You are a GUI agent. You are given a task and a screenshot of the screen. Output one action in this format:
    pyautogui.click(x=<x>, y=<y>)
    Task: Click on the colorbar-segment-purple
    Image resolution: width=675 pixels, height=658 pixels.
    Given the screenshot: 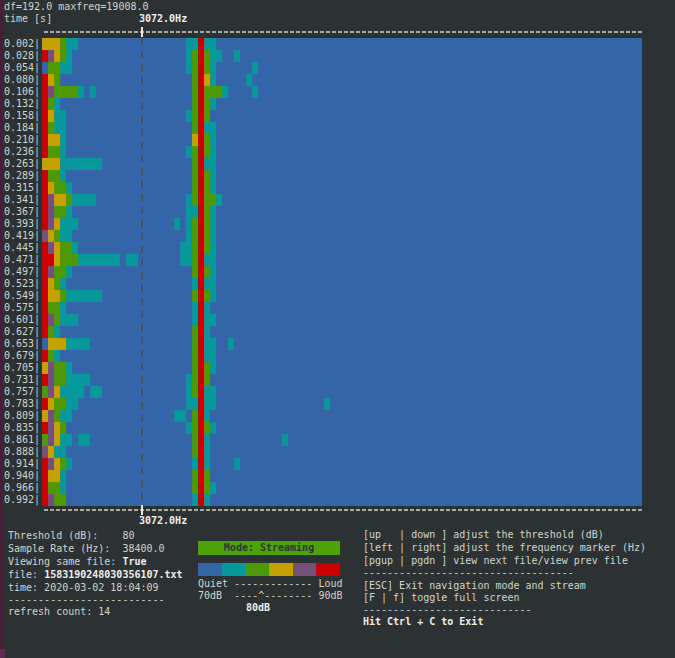 What is the action you would take?
    pyautogui.click(x=305, y=570)
    